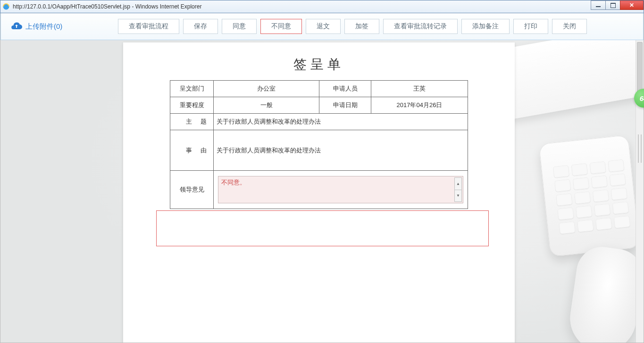 The width and height of the screenshot is (644, 343). Describe the element at coordinates (192, 89) in the screenshot. I see `label-dept: 呈文部门` at that location.